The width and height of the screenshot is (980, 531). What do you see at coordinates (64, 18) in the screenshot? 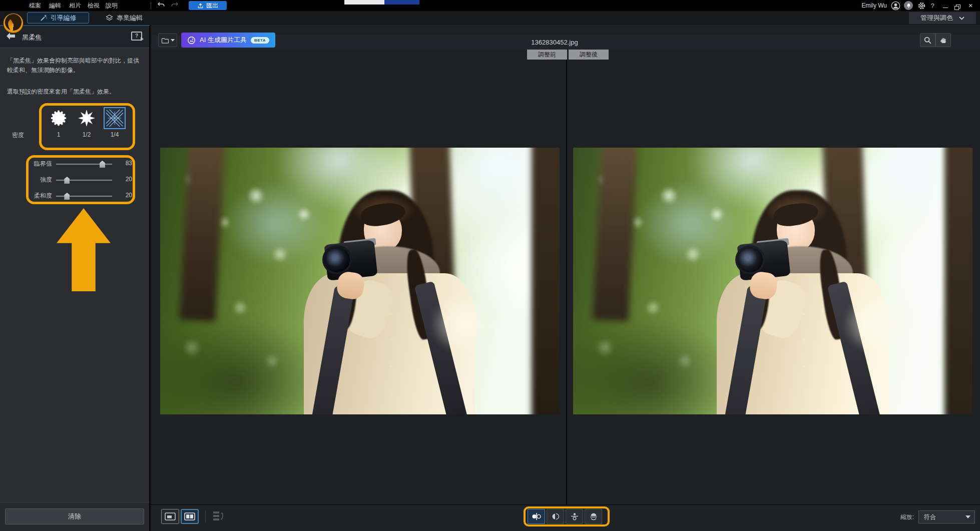
I see `tab-guided-label: 引導編修` at bounding box center [64, 18].